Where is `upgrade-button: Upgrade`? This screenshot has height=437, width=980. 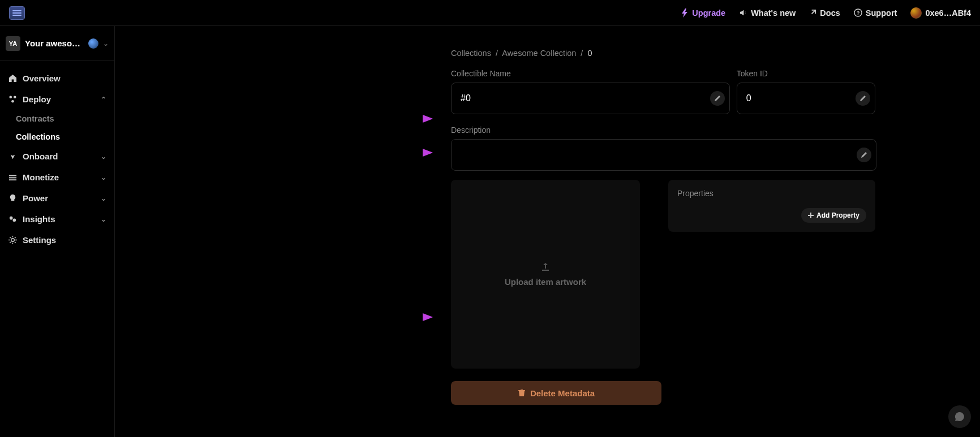 upgrade-button: Upgrade is located at coordinates (704, 13).